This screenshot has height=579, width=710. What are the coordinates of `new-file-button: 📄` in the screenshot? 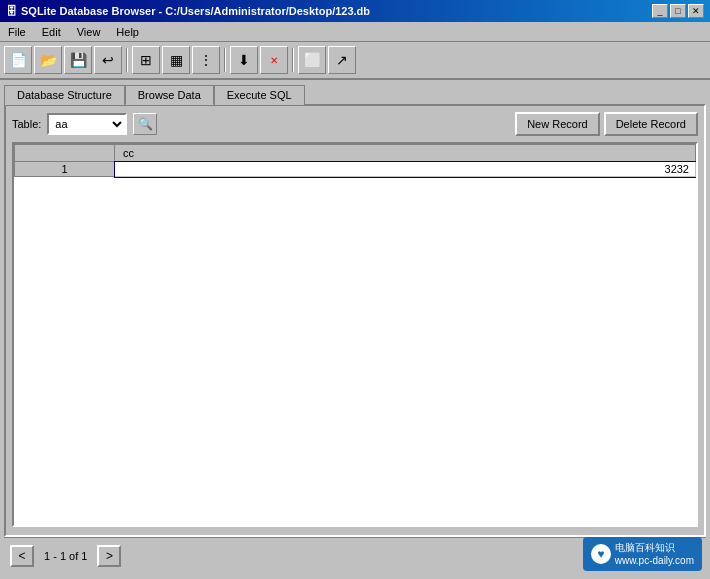 It's located at (18, 60).